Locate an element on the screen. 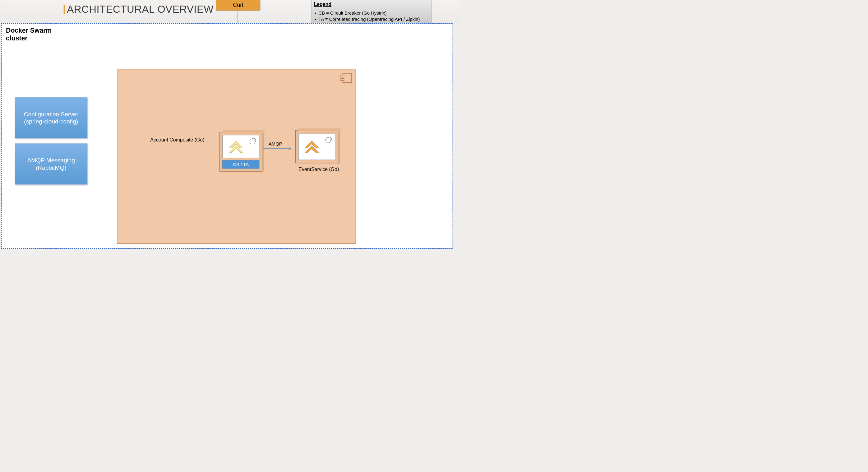  page-title: ARCHITECTURAL OVERVIEW is located at coordinates (139, 9).